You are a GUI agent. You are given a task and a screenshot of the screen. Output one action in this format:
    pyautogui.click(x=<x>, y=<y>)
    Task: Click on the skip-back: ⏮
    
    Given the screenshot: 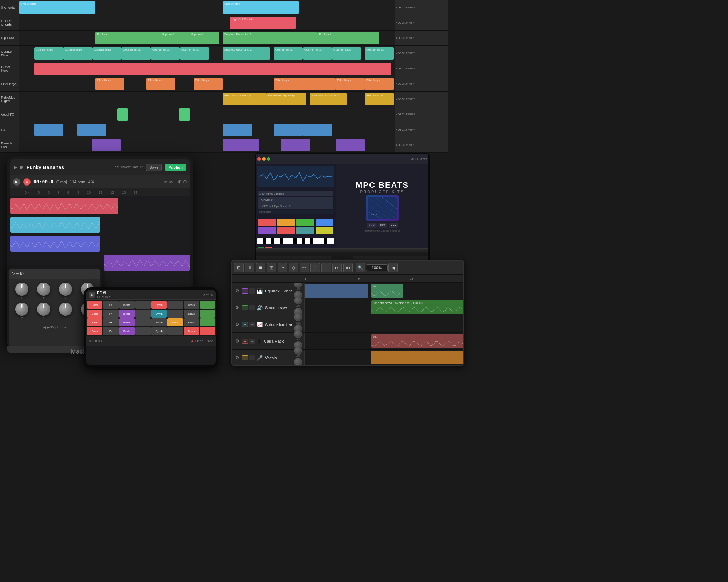 What is the action you would take?
    pyautogui.click(x=348, y=268)
    